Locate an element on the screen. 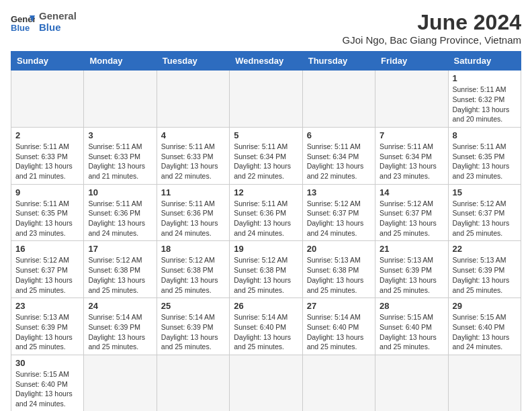 The image size is (532, 411). calendar-cell: 26Sunrise: 5:14 AMSunset: 6:40 PMDayligh… is located at coordinates (266, 326).